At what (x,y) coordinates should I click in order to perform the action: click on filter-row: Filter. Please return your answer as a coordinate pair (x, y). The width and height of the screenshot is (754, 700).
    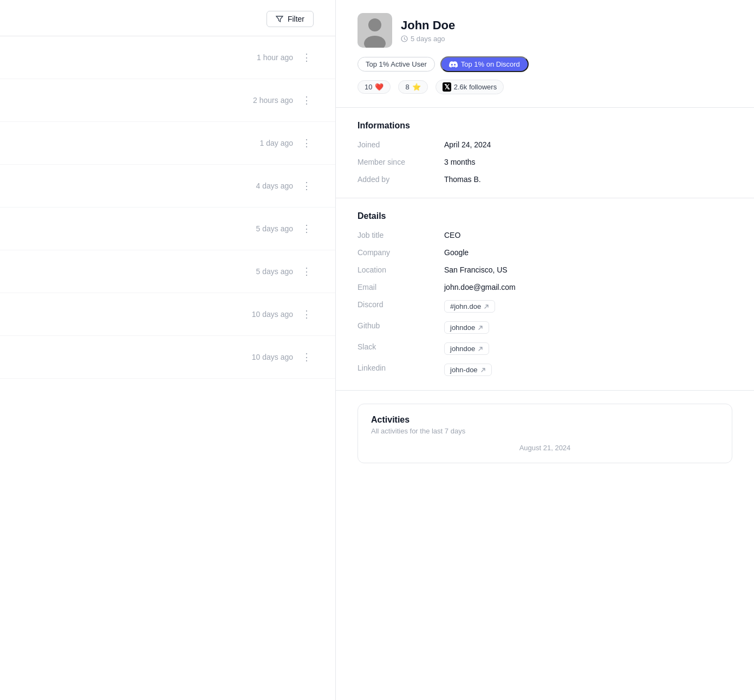
    Looking at the image, I should click on (168, 24).